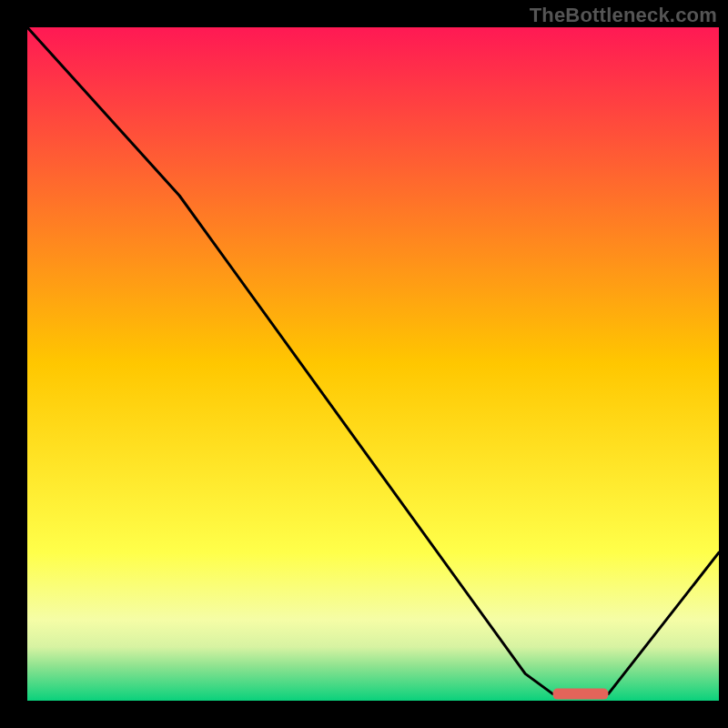 Image resolution: width=728 pixels, height=728 pixels. I want to click on optimum-marker, so click(581, 694).